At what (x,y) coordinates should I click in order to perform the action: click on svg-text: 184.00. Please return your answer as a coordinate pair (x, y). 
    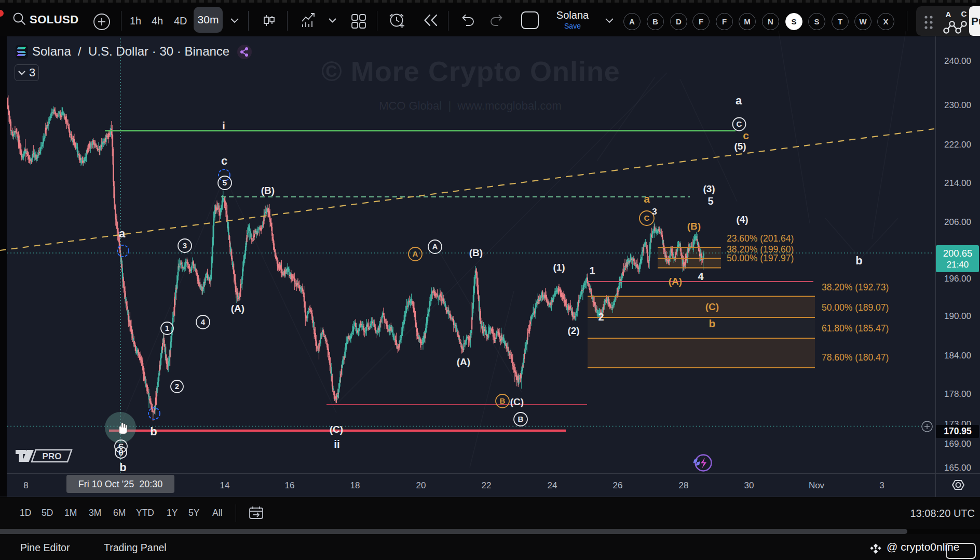
    Looking at the image, I should click on (958, 355).